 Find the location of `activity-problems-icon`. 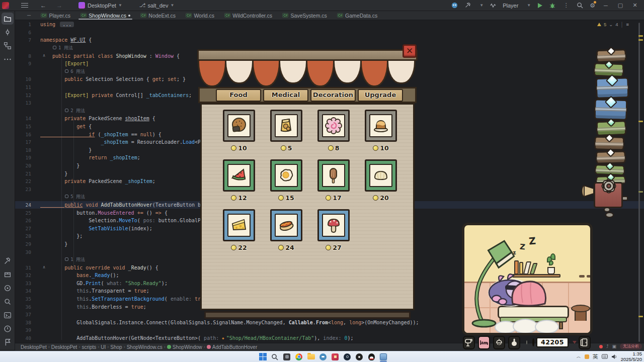

activity-problems-icon is located at coordinates (8, 329).